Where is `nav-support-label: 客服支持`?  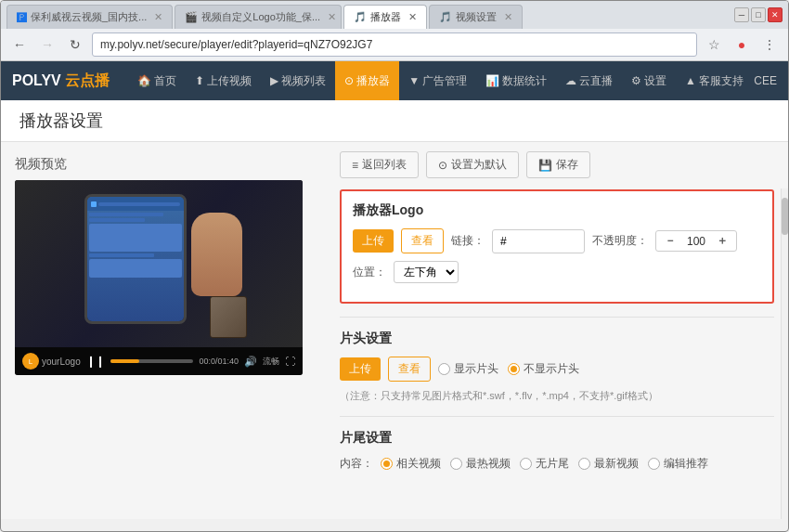 nav-support-label: 客服支持 is located at coordinates (721, 82).